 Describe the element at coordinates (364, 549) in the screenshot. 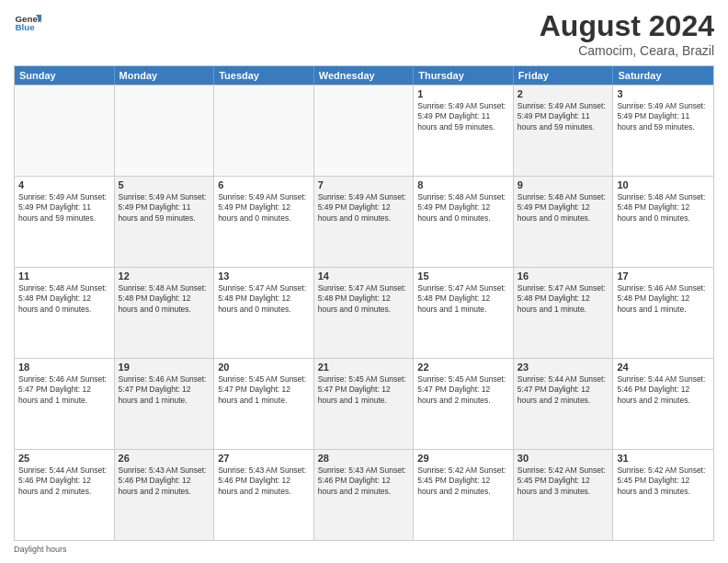

I see `footer: Daylight hours` at that location.